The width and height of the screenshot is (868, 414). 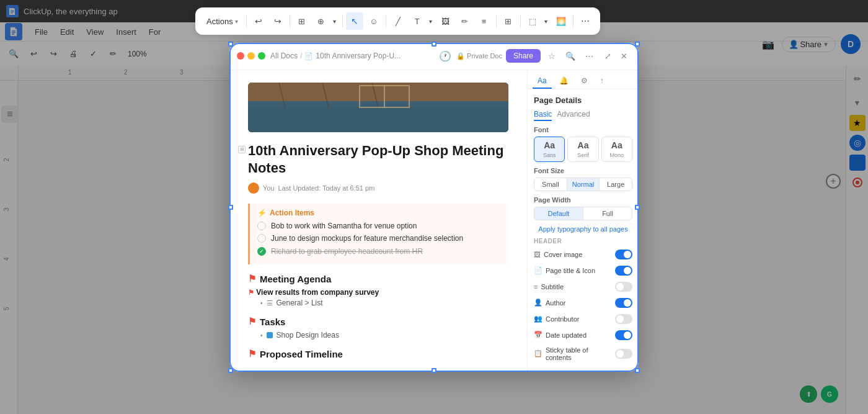 I want to click on cover-image-toggle, so click(x=624, y=254).